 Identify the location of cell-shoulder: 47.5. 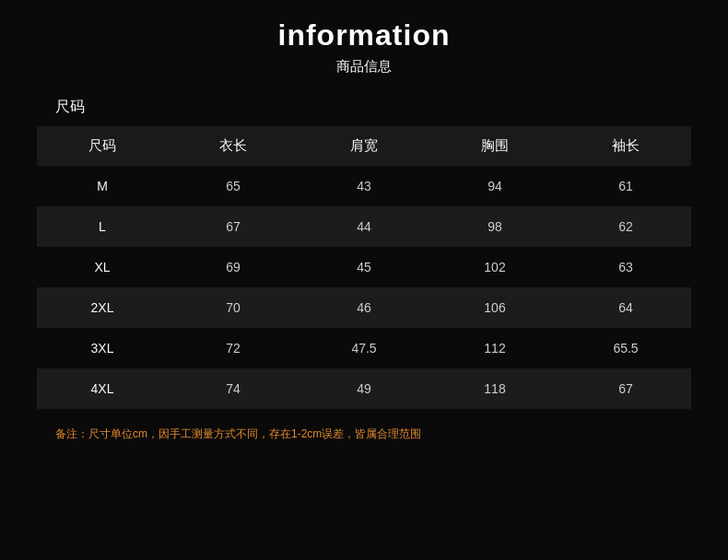
(364, 348).